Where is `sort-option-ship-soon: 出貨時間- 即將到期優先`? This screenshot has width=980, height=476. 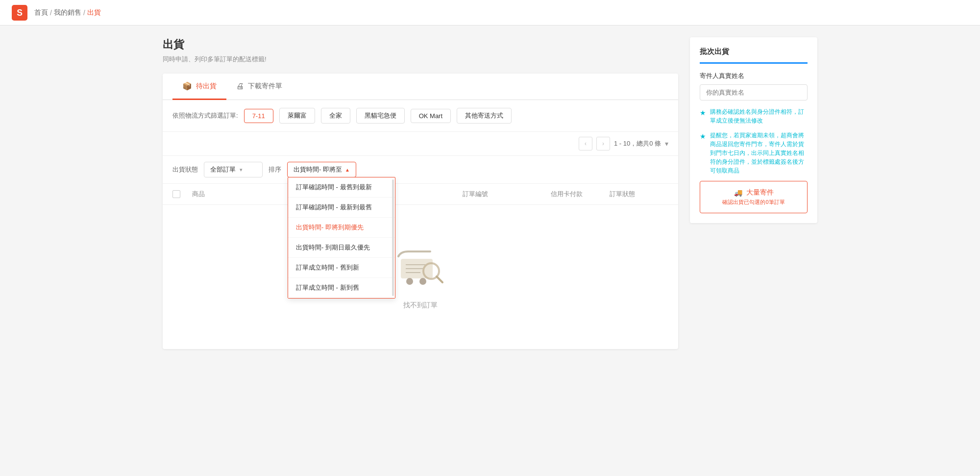 sort-option-ship-soon: 出貨時間- 即將到期優先 is located at coordinates (342, 227).